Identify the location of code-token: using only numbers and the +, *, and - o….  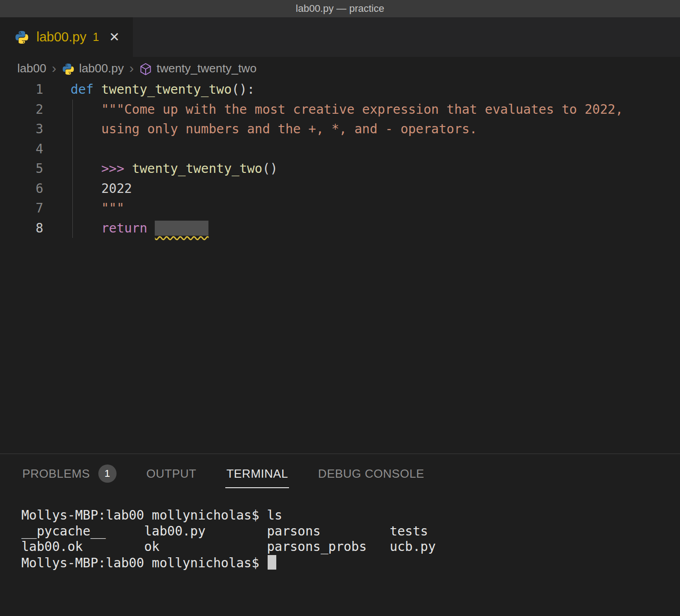
(289, 129).